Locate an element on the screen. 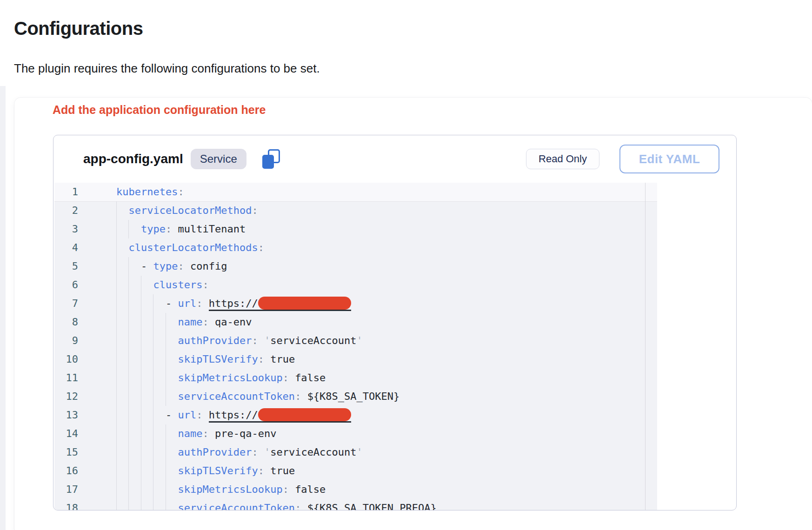 The height and width of the screenshot is (530, 812). line-number: 1 is located at coordinates (66, 192).